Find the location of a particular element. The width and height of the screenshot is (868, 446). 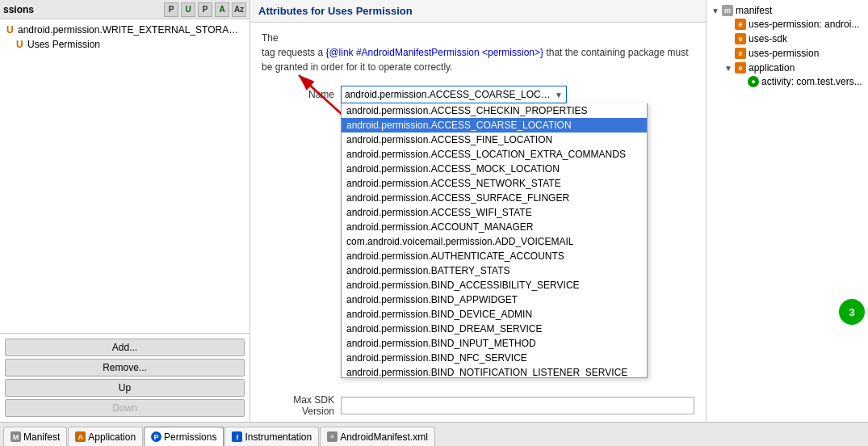

tree-node-uses-permission-2: e uses-permission is located at coordinates (794, 53).